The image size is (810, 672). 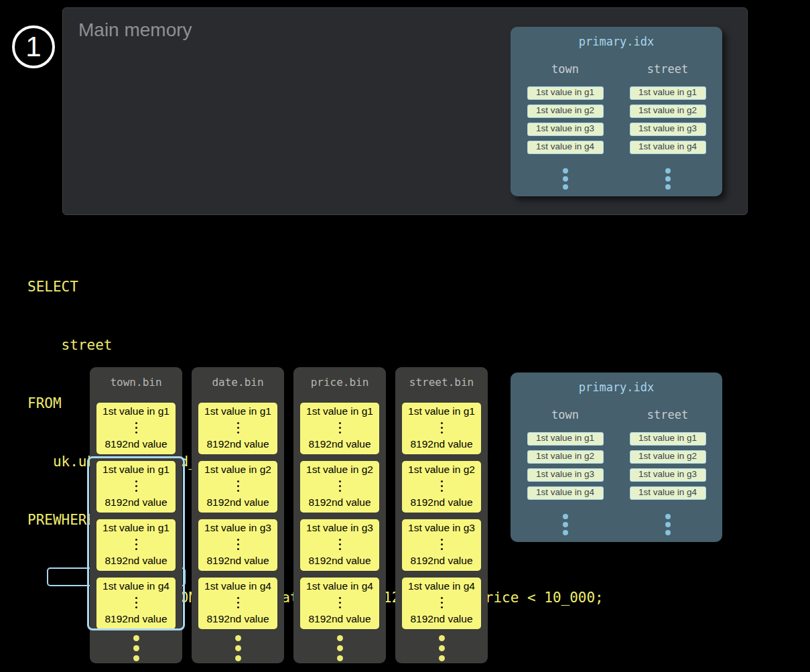 I want to click on step-number: 1, so click(x=33, y=47).